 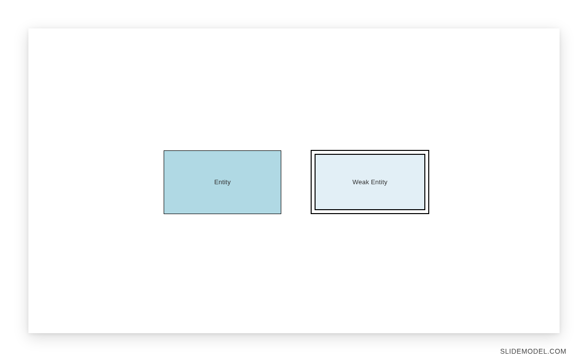 I want to click on watermark-text: SLIDEMODEL.COM, so click(x=533, y=351).